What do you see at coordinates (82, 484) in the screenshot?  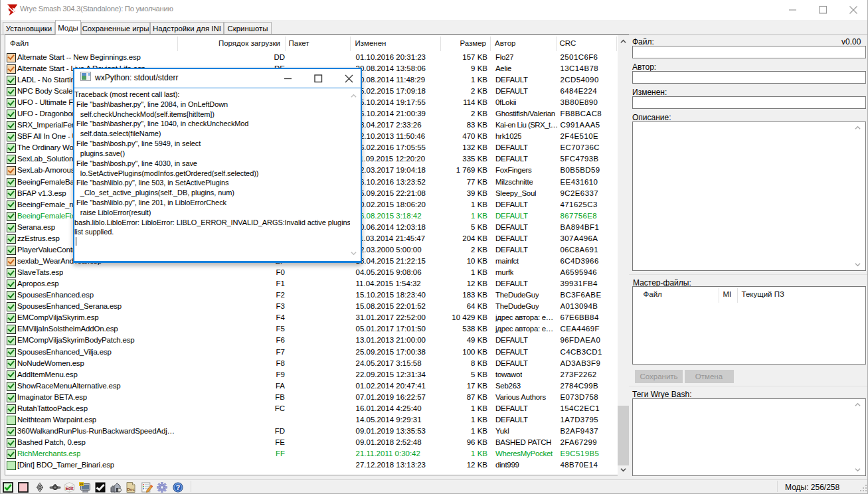 I see `svg-text: 99` at bounding box center [82, 484].